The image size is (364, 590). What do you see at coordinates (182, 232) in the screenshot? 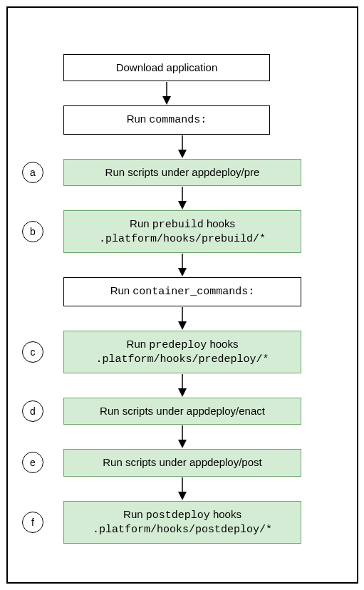
I see `step-box: Run prebuild hooks.platform/hooks/prebui…` at bounding box center [182, 232].